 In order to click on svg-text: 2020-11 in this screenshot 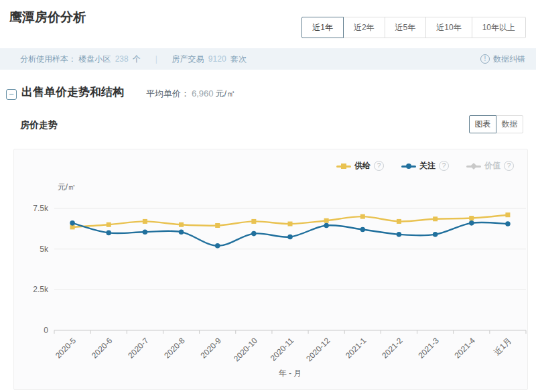, I will do `click(283, 350)`.